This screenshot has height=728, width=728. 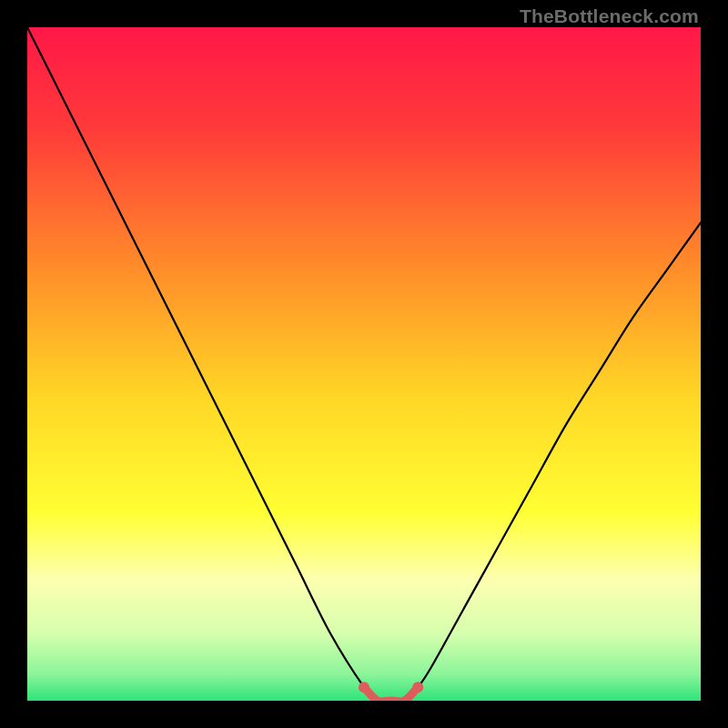 What do you see at coordinates (391, 693) in the screenshot?
I see `flat-minimum-highlight-path` at bounding box center [391, 693].